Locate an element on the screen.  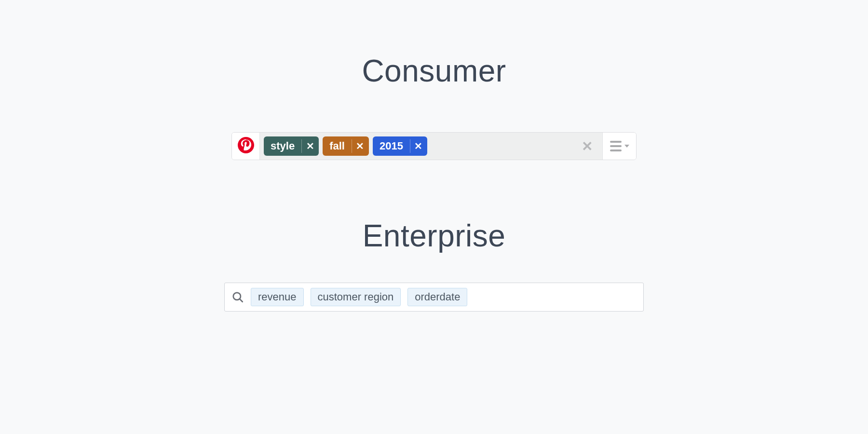
brand-button is located at coordinates (246, 146).